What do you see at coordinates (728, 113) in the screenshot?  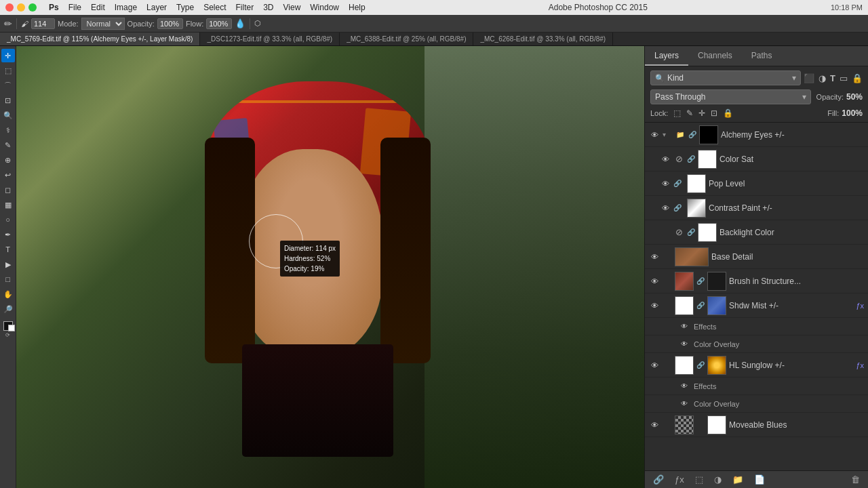 I see `lock-all-icon: 🔒` at bounding box center [728, 113].